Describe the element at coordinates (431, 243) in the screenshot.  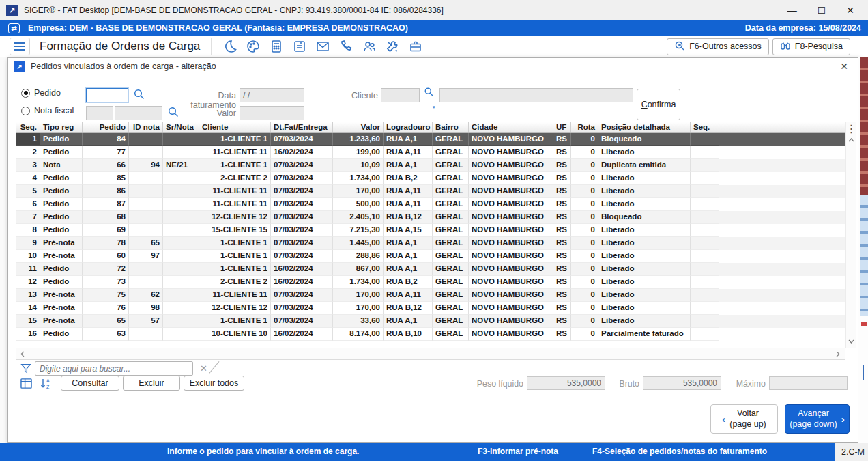
I see `table-row: 9Pré-nota78651-CLIENTE 107/03/20241.445,…` at that location.